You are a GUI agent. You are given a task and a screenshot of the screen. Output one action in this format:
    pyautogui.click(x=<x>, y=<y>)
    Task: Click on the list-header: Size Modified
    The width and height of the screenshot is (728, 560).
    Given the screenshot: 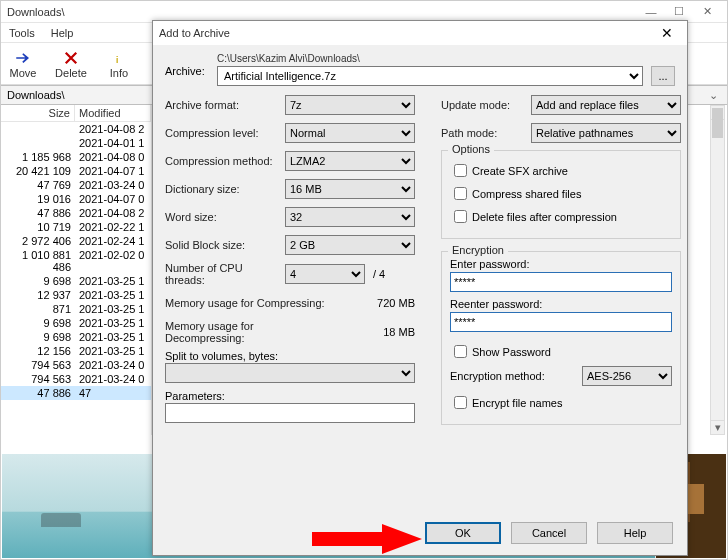 What is the action you would take?
    pyautogui.click(x=76, y=114)
    